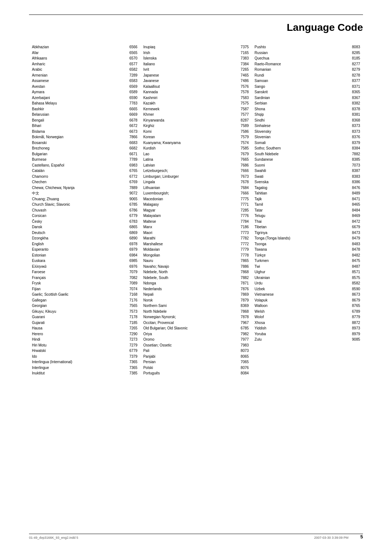  I want to click on language-name: Inupiaq, so click(190, 47).